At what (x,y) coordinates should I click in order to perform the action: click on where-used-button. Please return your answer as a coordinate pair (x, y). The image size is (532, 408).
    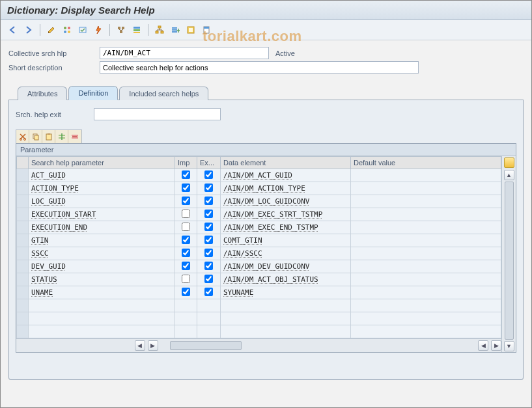
    Looking at the image, I should click on (121, 30).